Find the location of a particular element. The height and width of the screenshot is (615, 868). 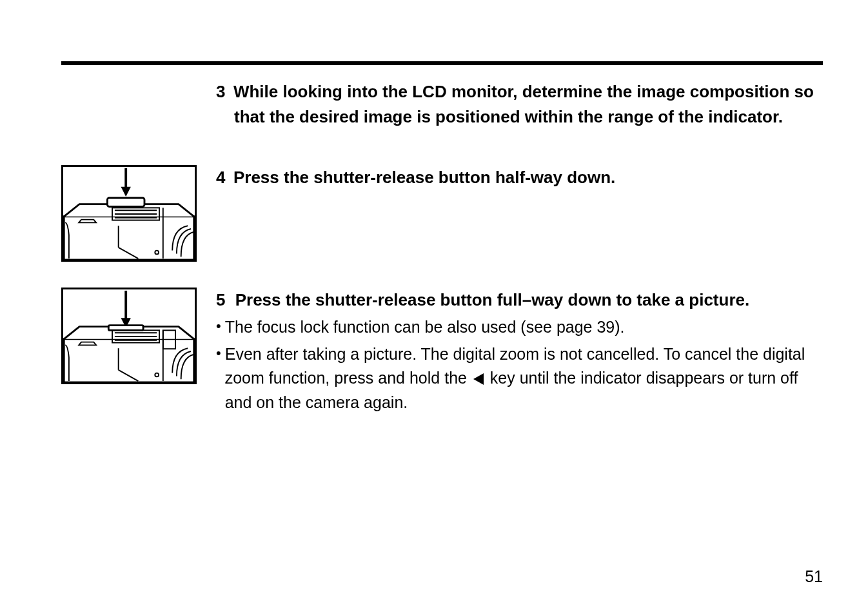

step-3: 3 While looking into the LCD monitor, de… is located at coordinates (520, 104).